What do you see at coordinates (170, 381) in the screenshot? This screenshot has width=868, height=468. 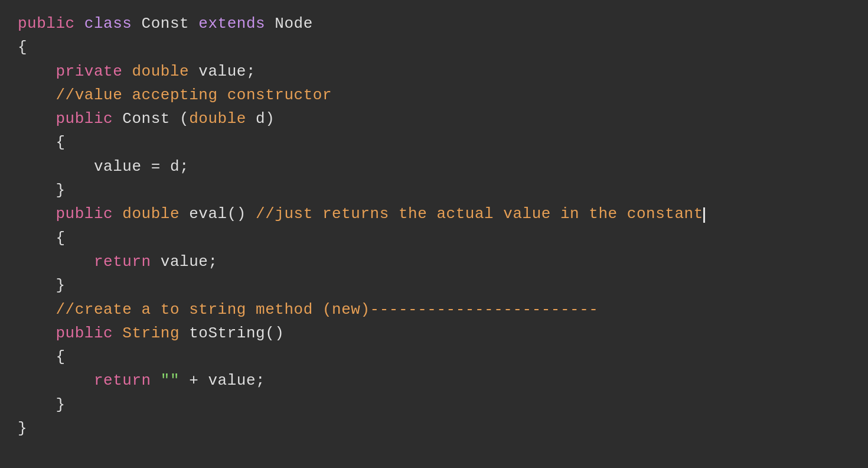 I see `code-token: ""` at bounding box center [170, 381].